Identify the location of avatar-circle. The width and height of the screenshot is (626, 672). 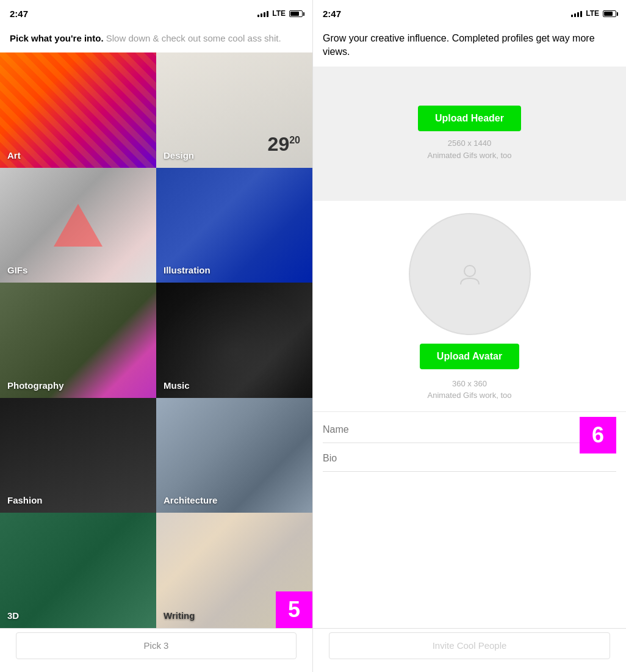
(470, 274).